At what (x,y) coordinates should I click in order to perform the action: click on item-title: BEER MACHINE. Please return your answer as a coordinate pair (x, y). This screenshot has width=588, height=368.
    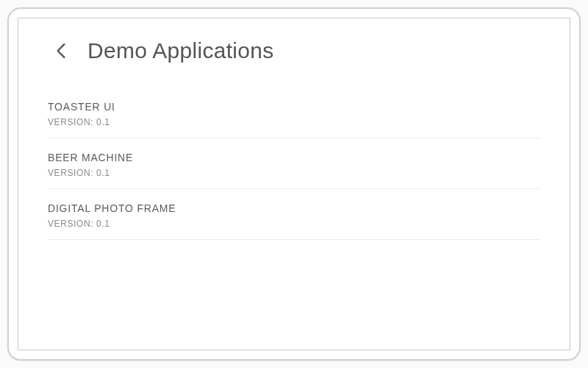
    Looking at the image, I should click on (294, 158).